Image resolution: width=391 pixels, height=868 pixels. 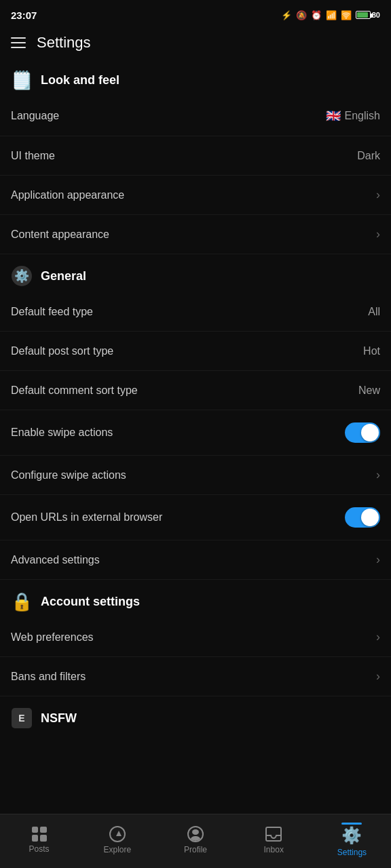 What do you see at coordinates (196, 677) in the screenshot?
I see `bans-and-filters-row: Bans and filters ›` at bounding box center [196, 677].